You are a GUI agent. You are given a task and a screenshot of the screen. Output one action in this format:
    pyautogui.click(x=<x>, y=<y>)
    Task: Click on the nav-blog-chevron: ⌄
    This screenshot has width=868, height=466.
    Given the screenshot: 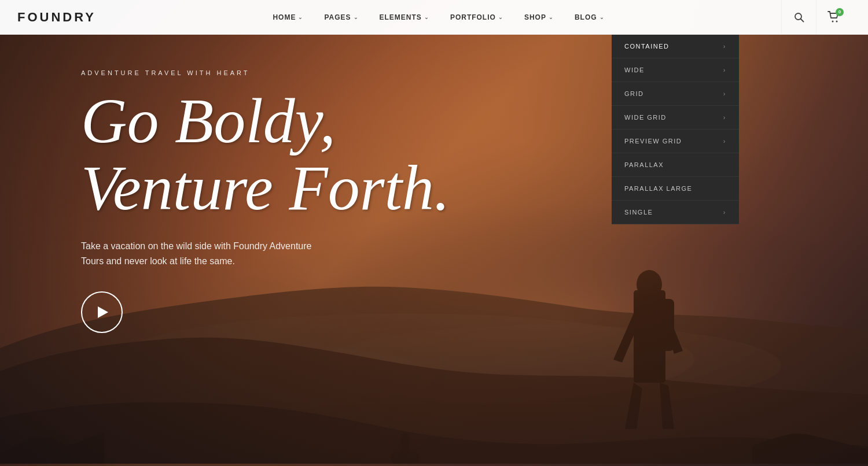 What is the action you would take?
    pyautogui.click(x=602, y=17)
    